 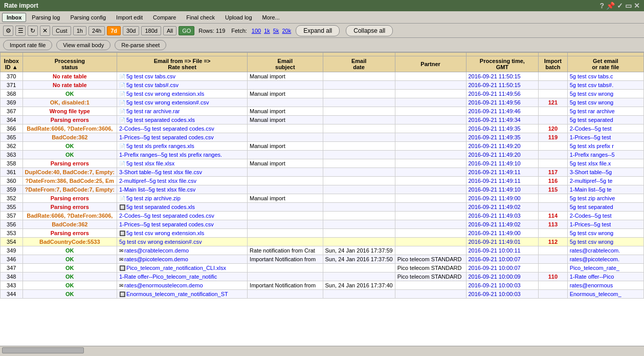 I want to click on cell-email-file: 🔲5g test separated codes.xls, so click(x=182, y=207).